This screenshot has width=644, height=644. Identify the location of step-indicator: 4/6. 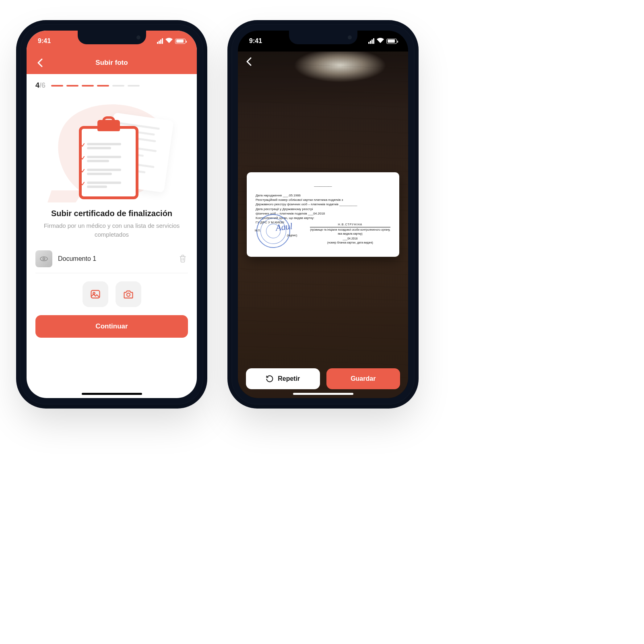
(112, 85).